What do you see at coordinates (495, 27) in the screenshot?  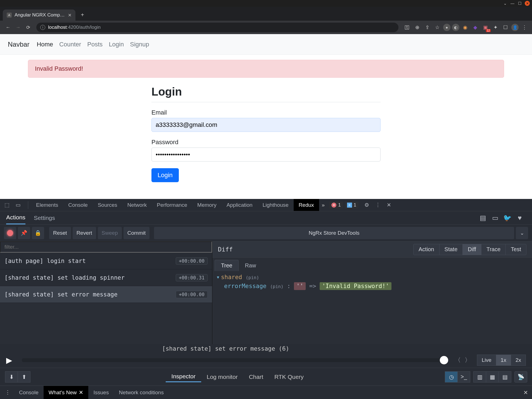 I see `extensions-icon: ✦` at bounding box center [495, 27].